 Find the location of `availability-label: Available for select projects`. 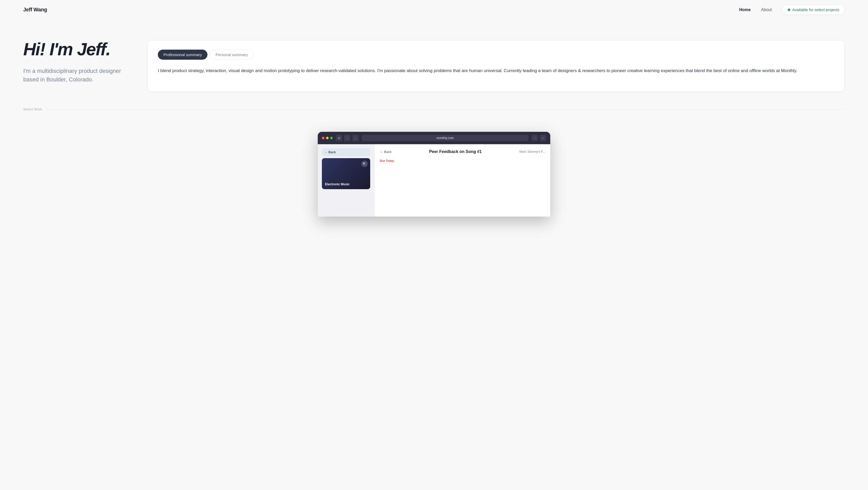

availability-label: Available for select projects is located at coordinates (816, 9).